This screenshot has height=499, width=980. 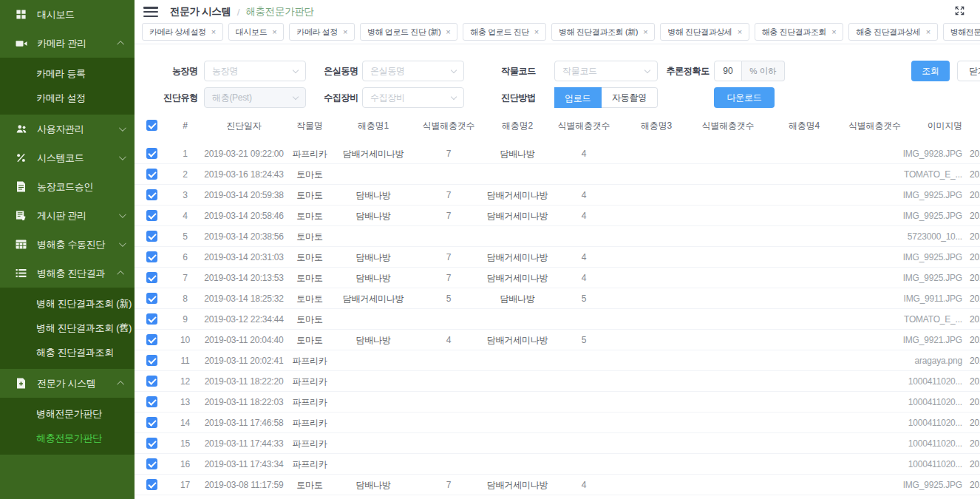 I want to click on download-button: 다운로드, so click(x=744, y=98).